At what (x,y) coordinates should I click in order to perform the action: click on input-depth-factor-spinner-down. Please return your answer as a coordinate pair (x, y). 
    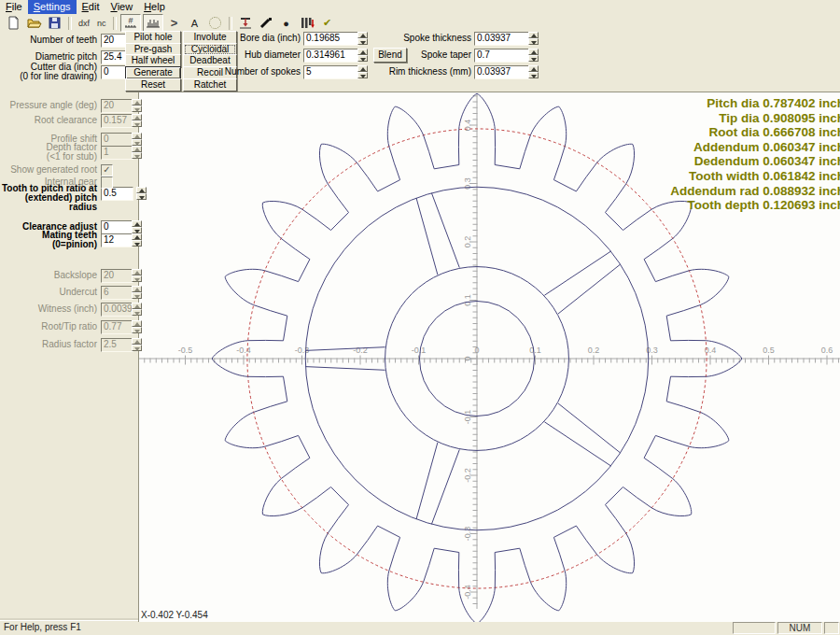
    Looking at the image, I should click on (136, 155).